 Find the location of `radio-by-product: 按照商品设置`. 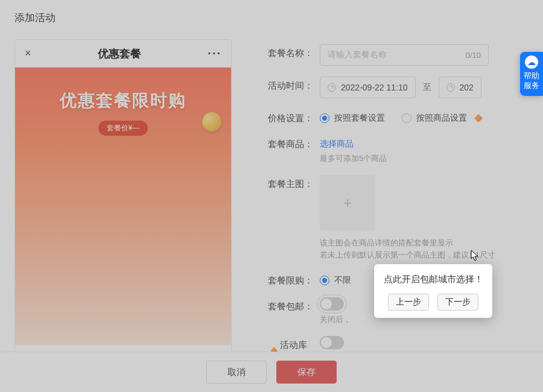

radio-by-product: 按照商品设置 is located at coordinates (442, 118).